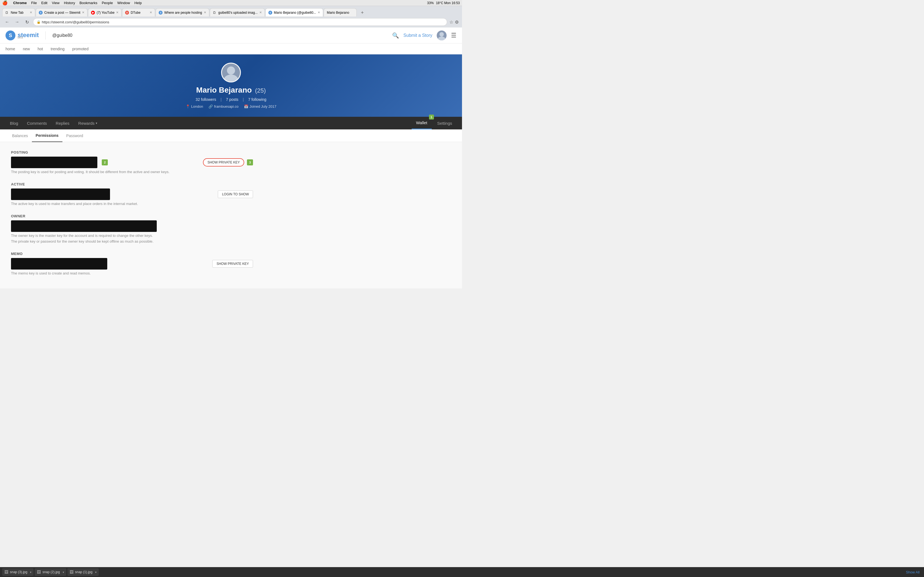 The width and height of the screenshot is (924, 577). I want to click on extension-icon: ⚙, so click(457, 22).